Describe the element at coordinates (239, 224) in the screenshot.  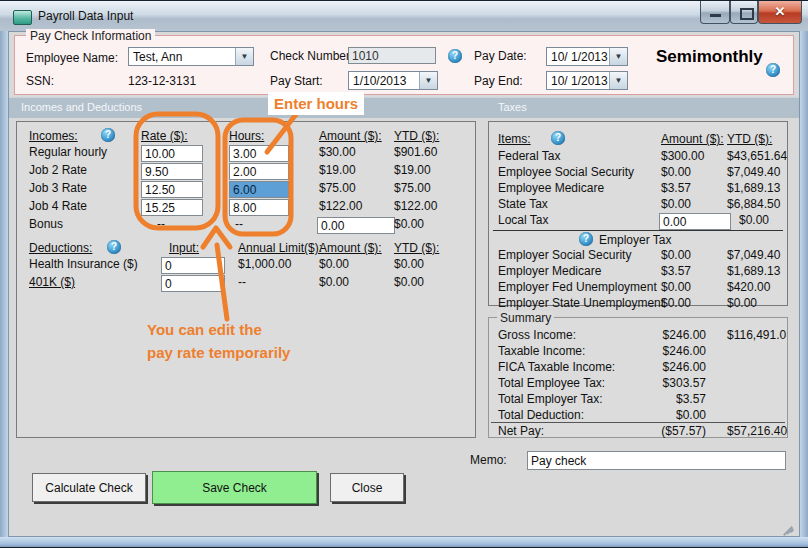
I see `bonus-hours-placeholder: --` at that location.